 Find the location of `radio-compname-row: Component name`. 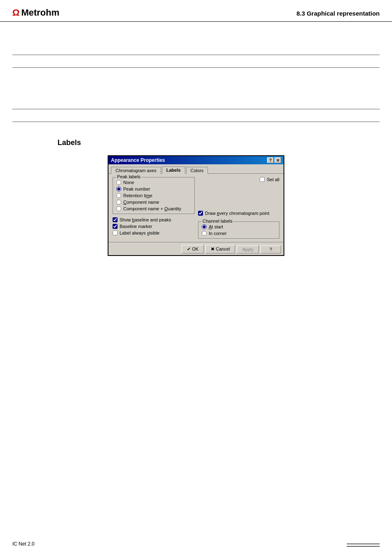

radio-compname-row: Component name is located at coordinates (154, 202).